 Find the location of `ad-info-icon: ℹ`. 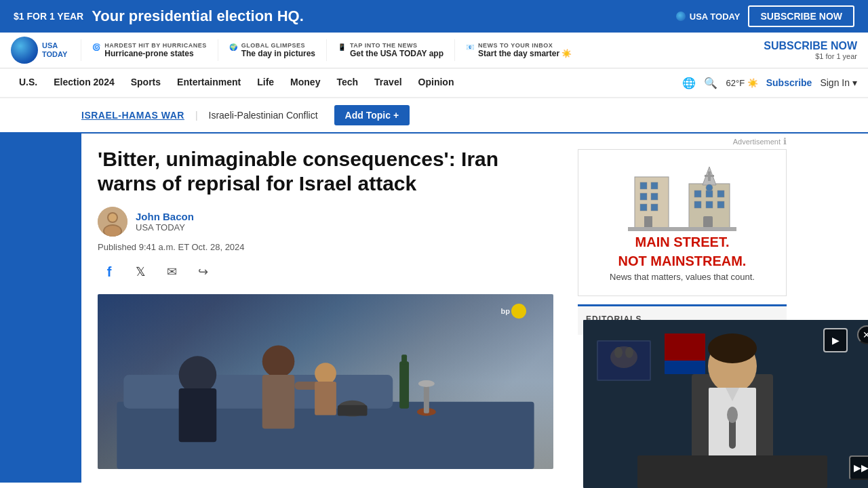

ad-info-icon: ℹ is located at coordinates (785, 141).